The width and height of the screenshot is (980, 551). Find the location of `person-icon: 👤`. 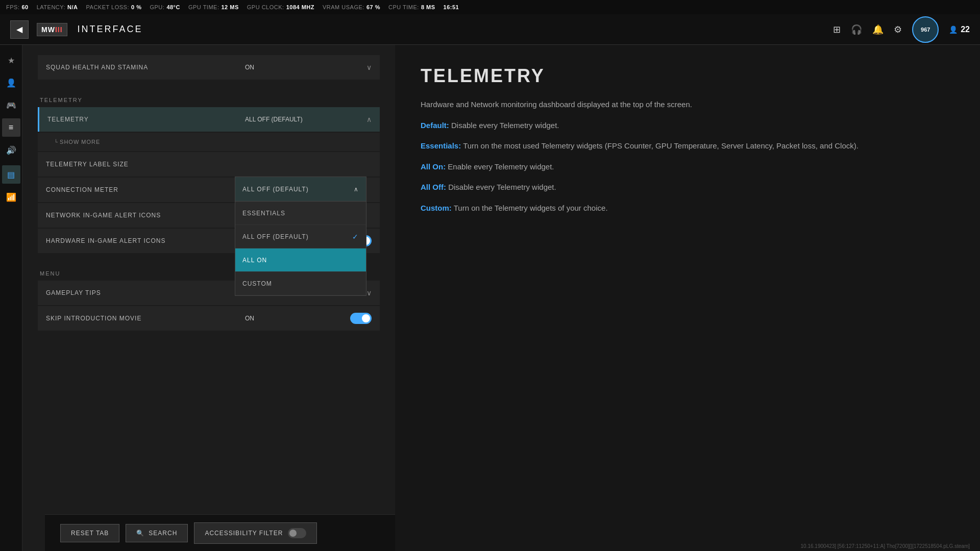

person-icon: 👤 is located at coordinates (953, 30).